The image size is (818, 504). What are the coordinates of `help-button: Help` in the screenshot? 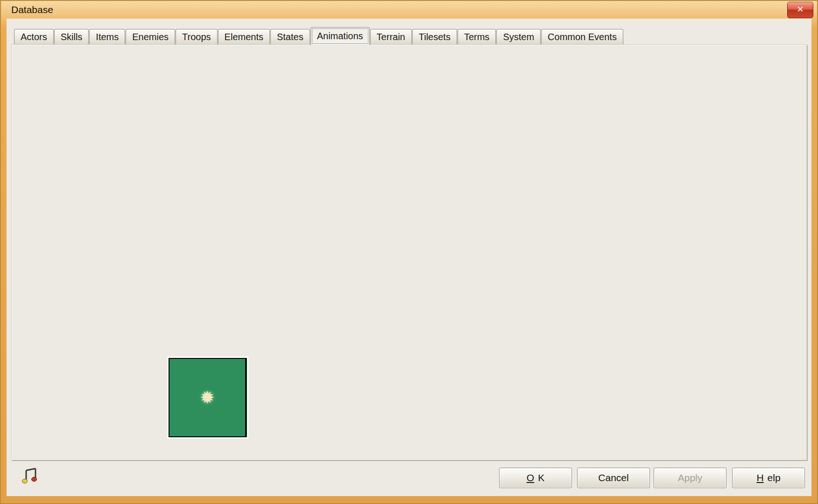 It's located at (769, 478).